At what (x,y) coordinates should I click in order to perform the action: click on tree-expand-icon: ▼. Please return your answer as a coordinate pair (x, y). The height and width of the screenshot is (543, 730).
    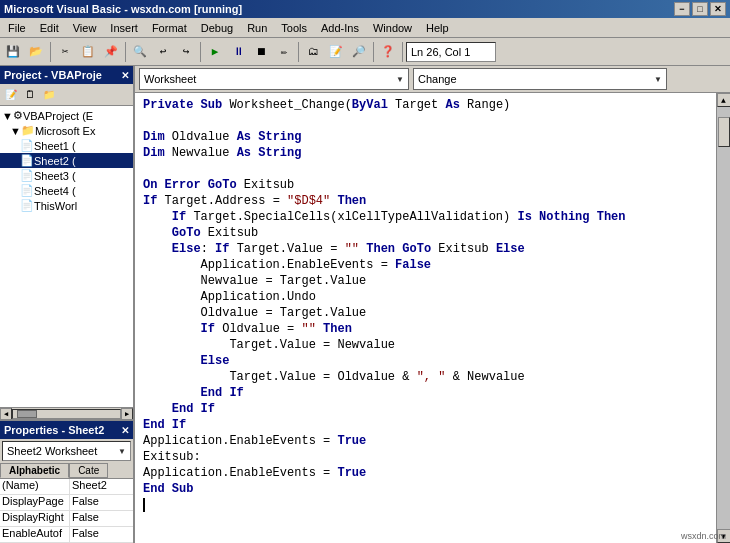
    Looking at the image, I should click on (8, 116).